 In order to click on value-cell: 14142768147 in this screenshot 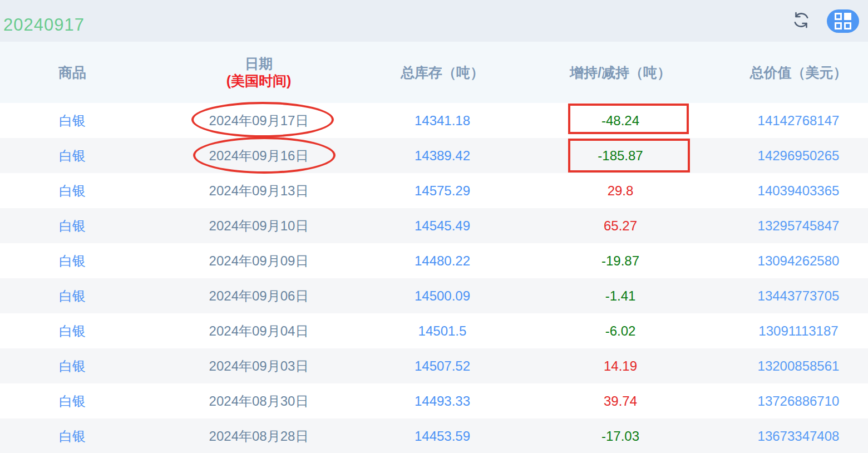, I will do `click(798, 121)`.